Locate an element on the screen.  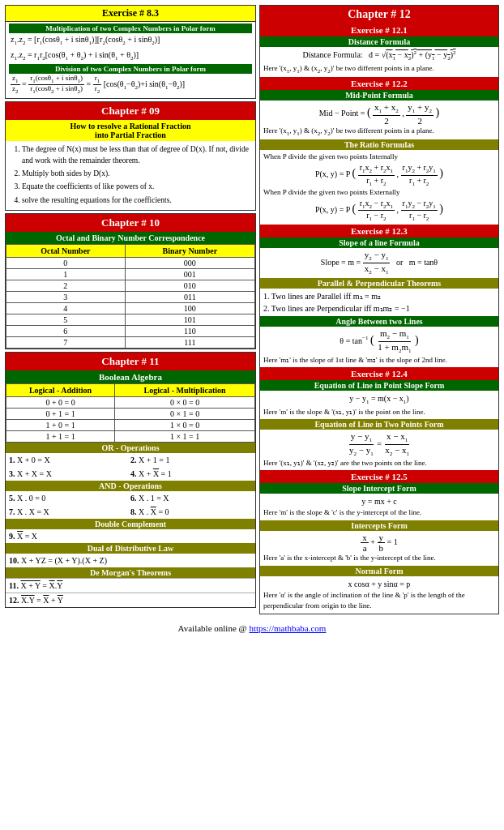
angle-title: Angle Between two Lines is located at coordinates (379, 321).